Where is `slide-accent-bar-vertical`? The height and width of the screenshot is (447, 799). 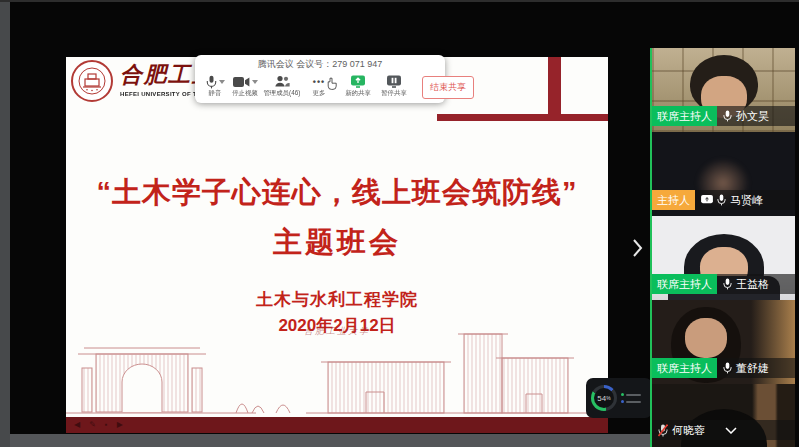 slide-accent-bar-vertical is located at coordinates (554, 89).